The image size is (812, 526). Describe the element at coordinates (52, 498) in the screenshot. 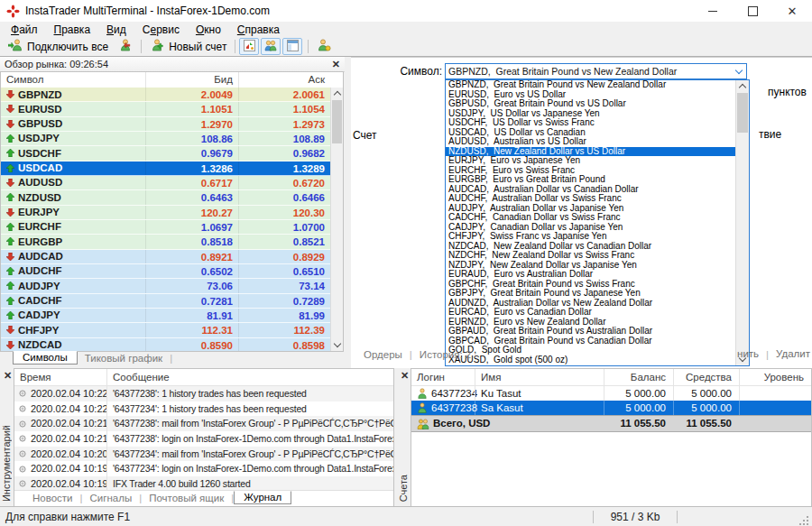

I see `tab-новости: Новости` at that location.